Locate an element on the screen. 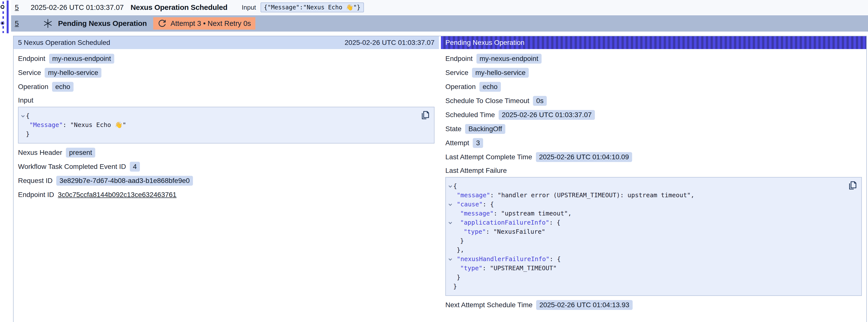 The image size is (868, 322). field-label: Next Attempt Schedule Time is located at coordinates (489, 305).